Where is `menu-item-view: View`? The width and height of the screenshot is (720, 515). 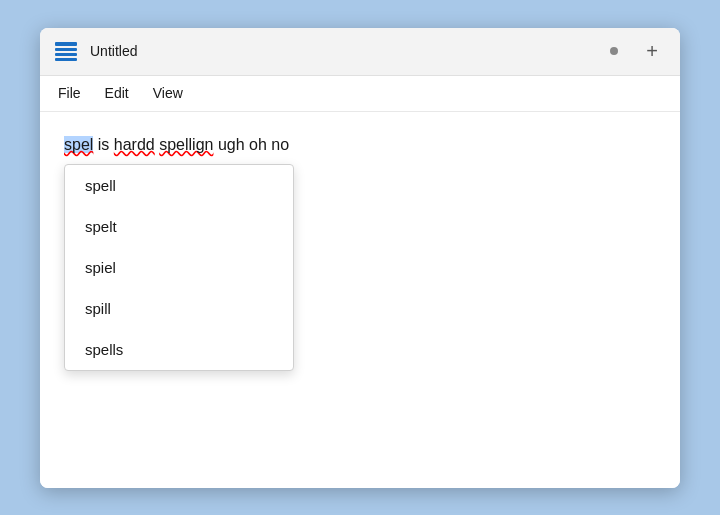
menu-item-view: View is located at coordinates (168, 93).